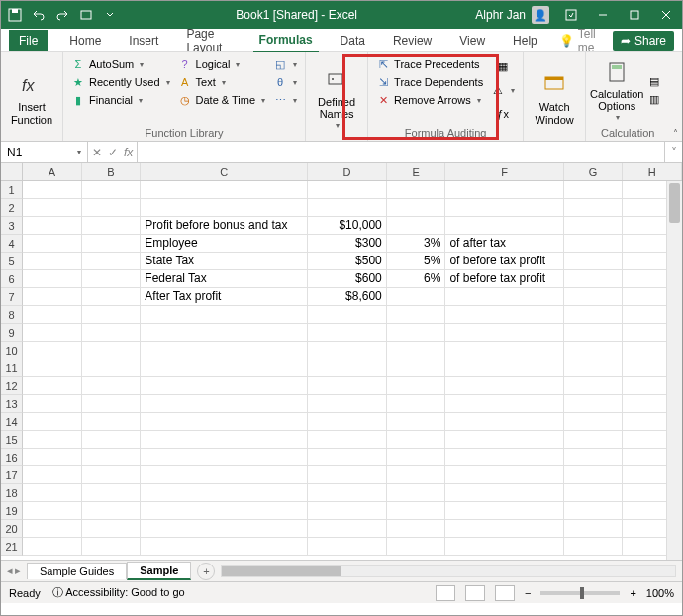  I want to click on row-header: 14, so click(12, 422).